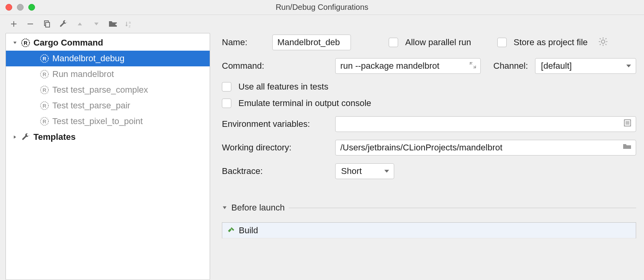 The height and width of the screenshot is (280, 644). I want to click on allow-parallel-checkbox, so click(393, 42).